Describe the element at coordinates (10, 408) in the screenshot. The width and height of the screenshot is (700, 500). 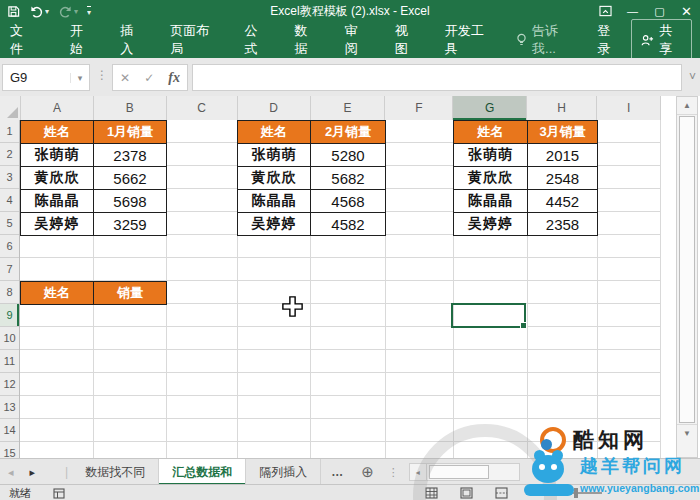
I see `row-header-13: 13` at that location.